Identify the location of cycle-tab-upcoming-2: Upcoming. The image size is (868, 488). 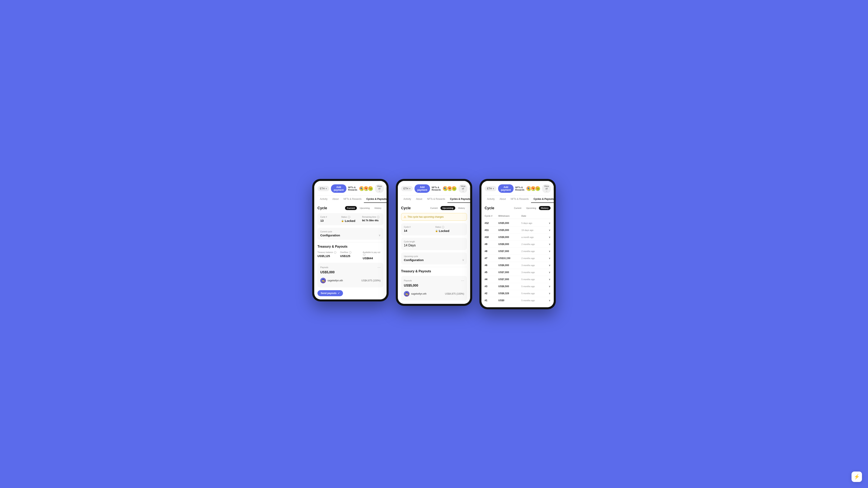
(448, 208).